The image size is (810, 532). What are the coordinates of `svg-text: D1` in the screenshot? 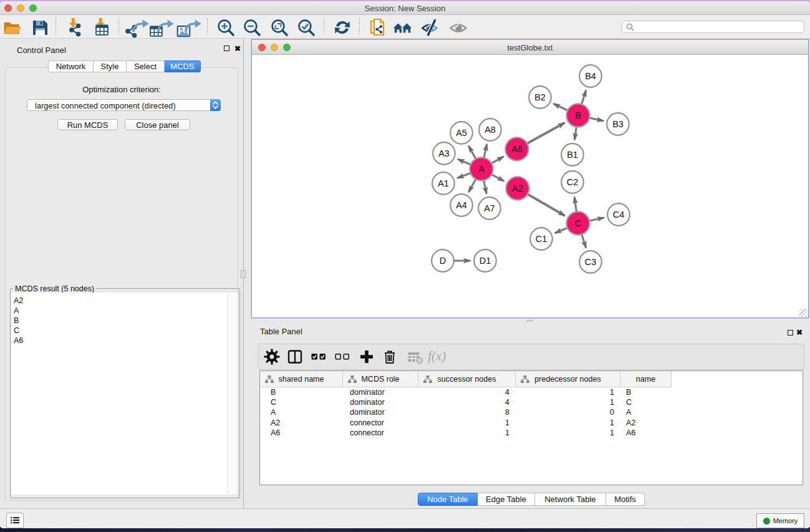 It's located at (485, 261).